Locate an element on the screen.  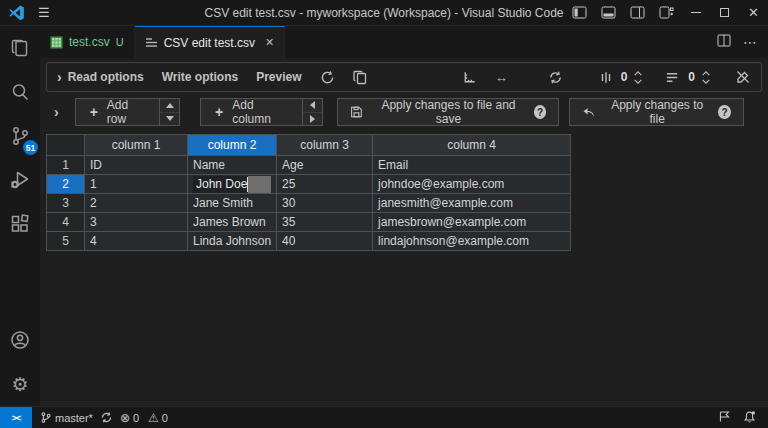
branch-icon is located at coordinates (46, 418).